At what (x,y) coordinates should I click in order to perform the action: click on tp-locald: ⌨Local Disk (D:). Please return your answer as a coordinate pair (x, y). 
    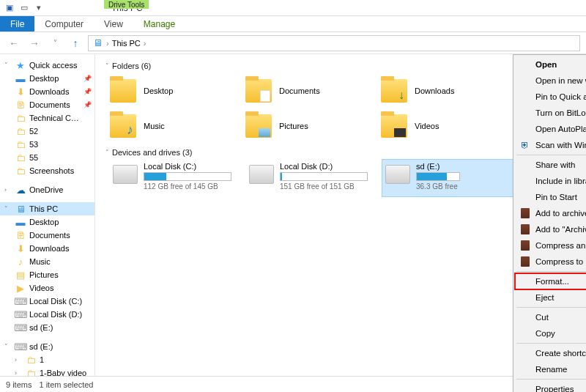
    Looking at the image, I should click on (47, 314).